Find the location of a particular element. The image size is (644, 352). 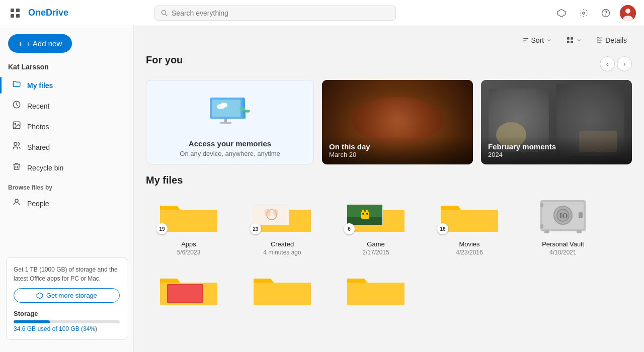

folder-extra-2-icon is located at coordinates (282, 289).